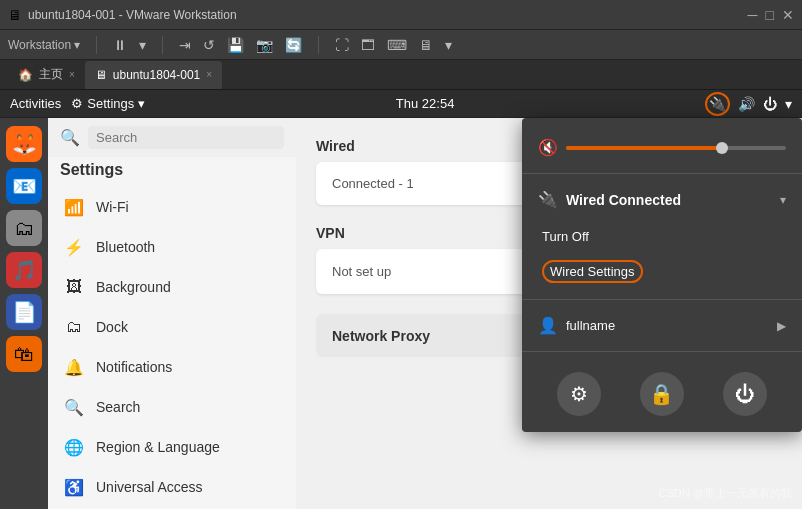 Image resolution: width=802 pixels, height=509 pixels. Describe the element at coordinates (662, 394) in the screenshot. I see `lock-action-icon: 🔒` at that location.